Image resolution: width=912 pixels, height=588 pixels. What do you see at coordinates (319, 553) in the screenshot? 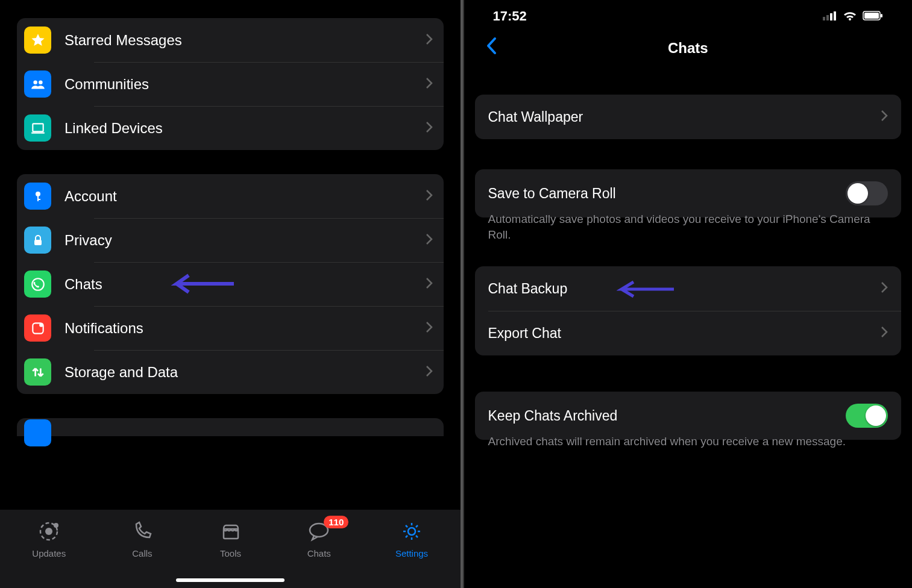
I see `tab-label: Chats` at bounding box center [319, 553].